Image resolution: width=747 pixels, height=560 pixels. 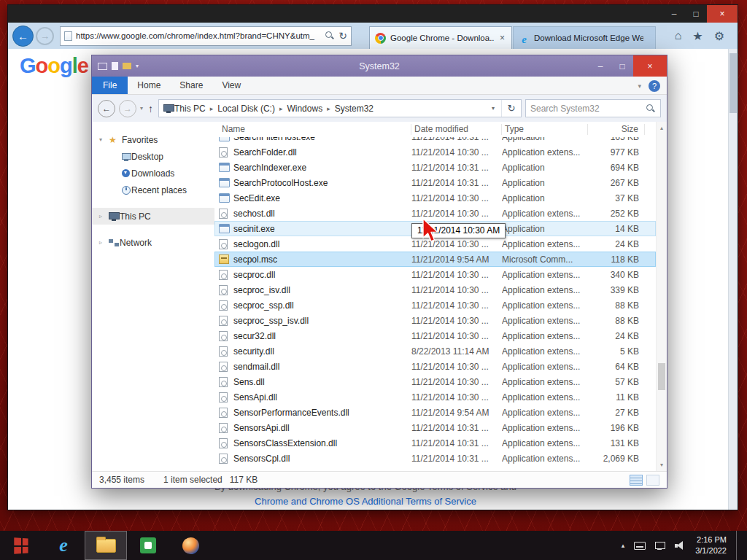 I want to click on scroll-up-arrow-icon: ▴, so click(x=662, y=128).